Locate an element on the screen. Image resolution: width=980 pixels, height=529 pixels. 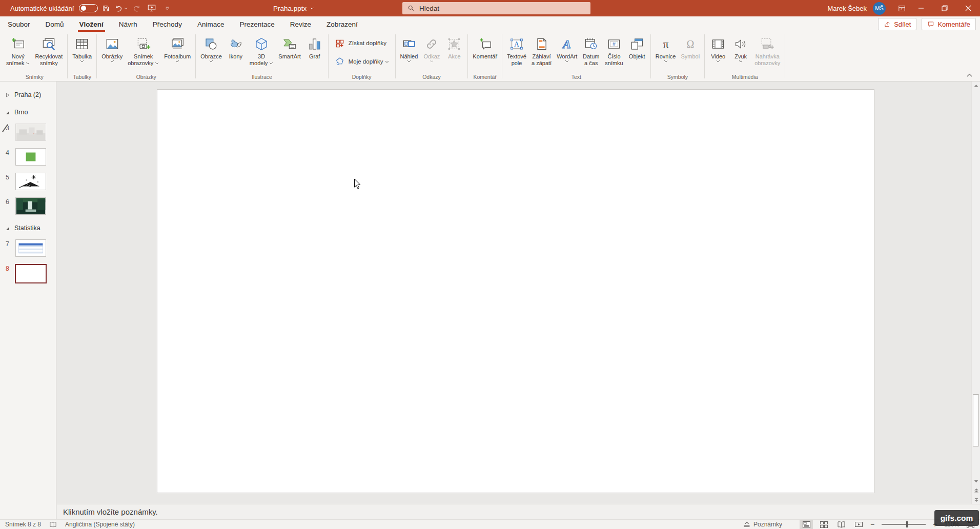
autosave-toggle is located at coordinates (88, 8).